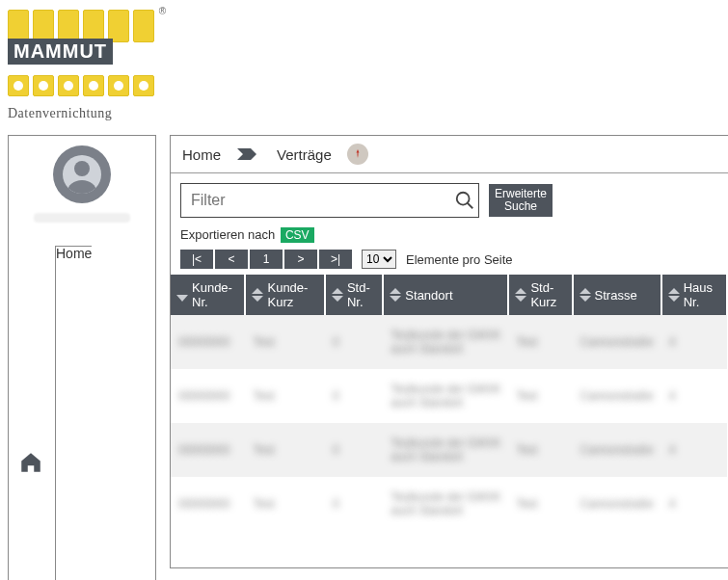  Describe the element at coordinates (73, 412) in the screenshot. I see `sidebar-item-label: Home` at that location.